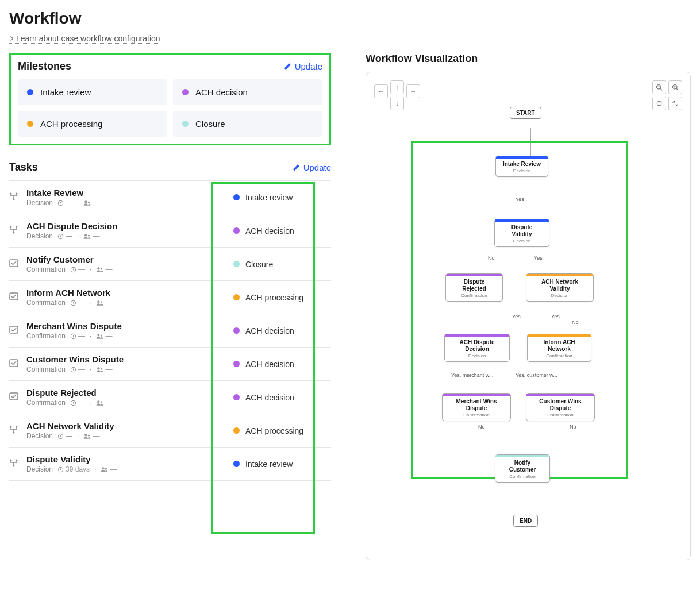  Describe the element at coordinates (311, 168) in the screenshot. I see `tasks-update-link: Update` at that location.